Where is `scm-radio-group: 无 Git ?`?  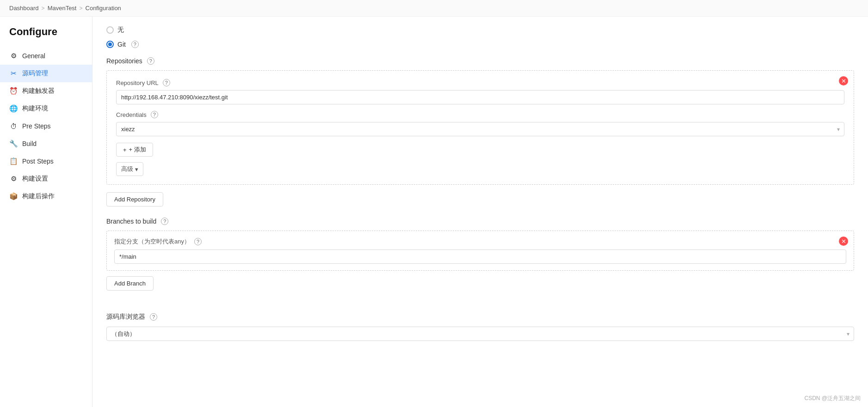
scm-radio-group: 无 Git ? is located at coordinates (480, 37).